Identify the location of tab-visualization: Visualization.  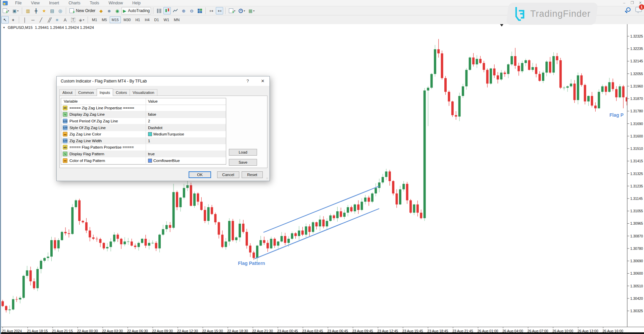
(143, 93).